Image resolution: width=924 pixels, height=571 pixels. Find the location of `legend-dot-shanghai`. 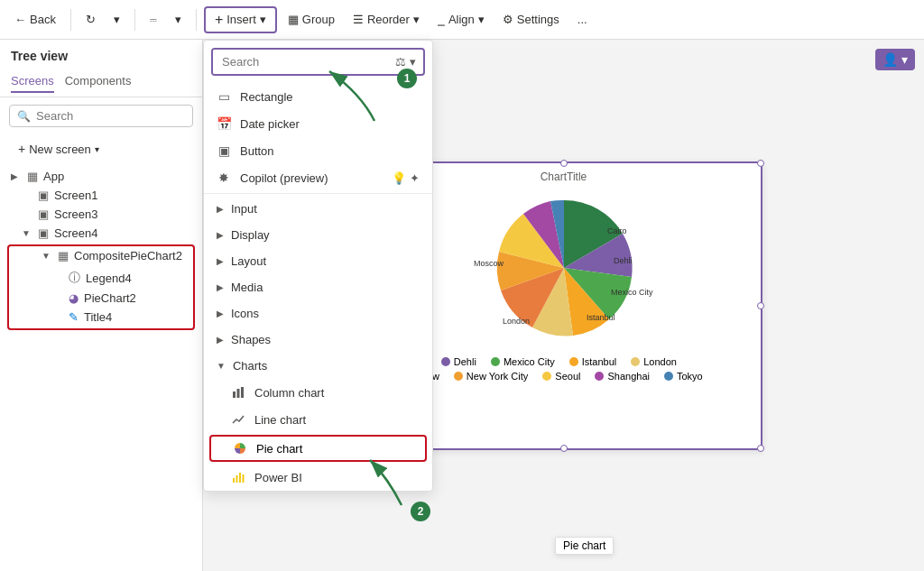

legend-dot-shanghai is located at coordinates (599, 376).